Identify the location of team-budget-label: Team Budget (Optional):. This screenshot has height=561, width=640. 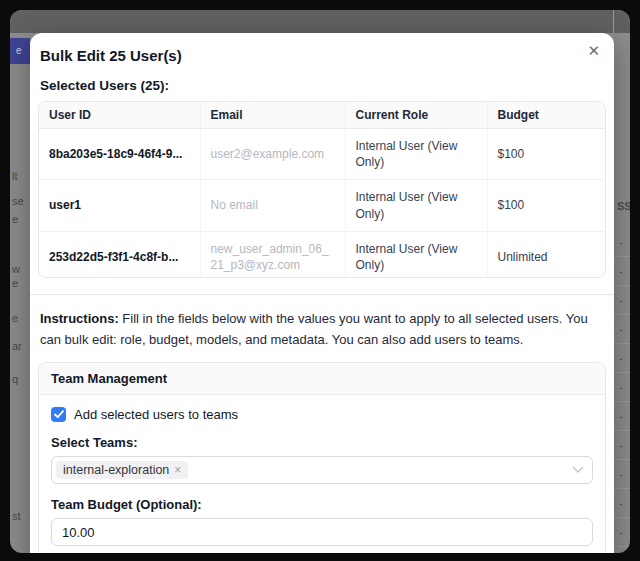
(322, 504).